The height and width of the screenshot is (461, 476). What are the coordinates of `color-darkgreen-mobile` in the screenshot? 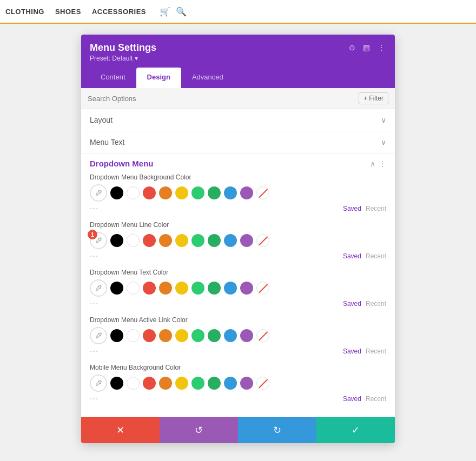 It's located at (214, 383).